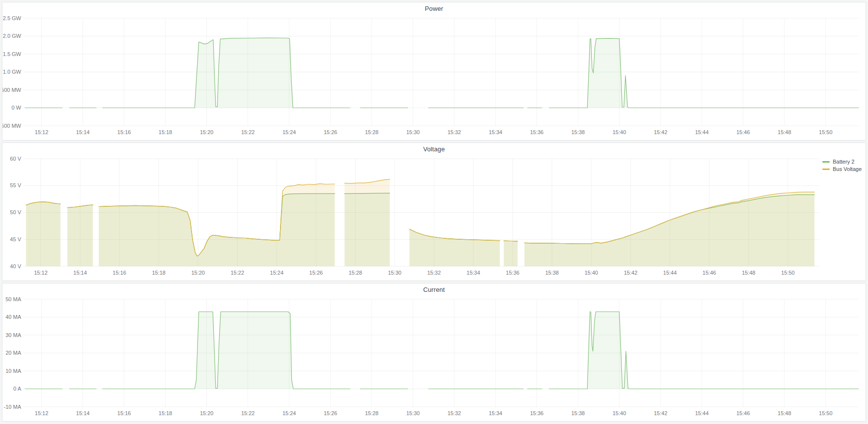 The height and width of the screenshot is (424, 868). What do you see at coordinates (13, 371) in the screenshot?
I see `svg-text: 10 MA` at bounding box center [13, 371].